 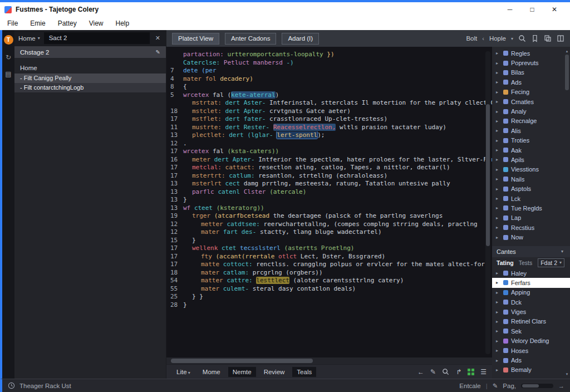 What do you see at coordinates (330, 144) in the screenshot?
I see `code-line: 12.` at bounding box center [330, 144].